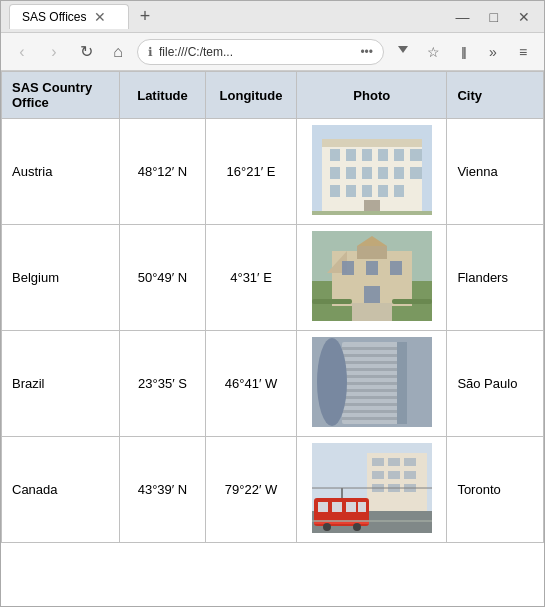 Image resolution: width=545 pixels, height=607 pixels. Describe the element at coordinates (496, 278) in the screenshot. I see `city-cell: Flanders` at that location.